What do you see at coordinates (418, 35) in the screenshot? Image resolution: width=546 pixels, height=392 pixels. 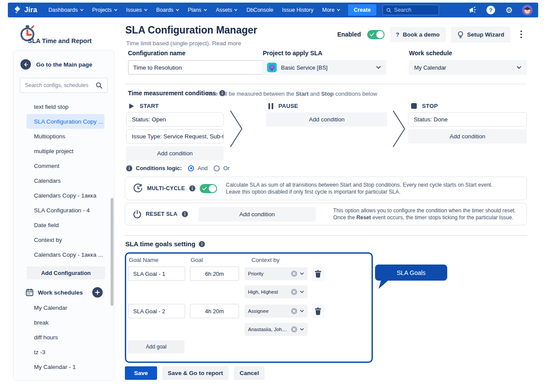 I see `book-demo-button: ? Book a demo` at bounding box center [418, 35].